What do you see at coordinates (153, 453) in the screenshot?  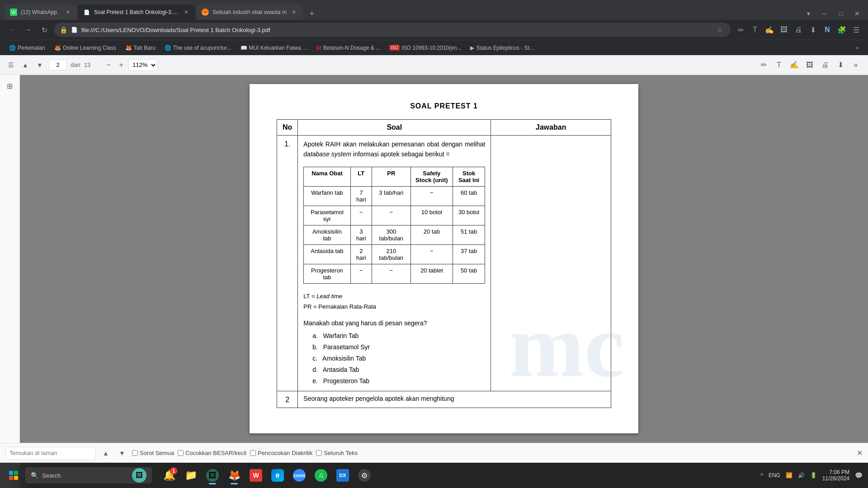 I see `find-highlight-all: Sorot Semua` at bounding box center [153, 453].